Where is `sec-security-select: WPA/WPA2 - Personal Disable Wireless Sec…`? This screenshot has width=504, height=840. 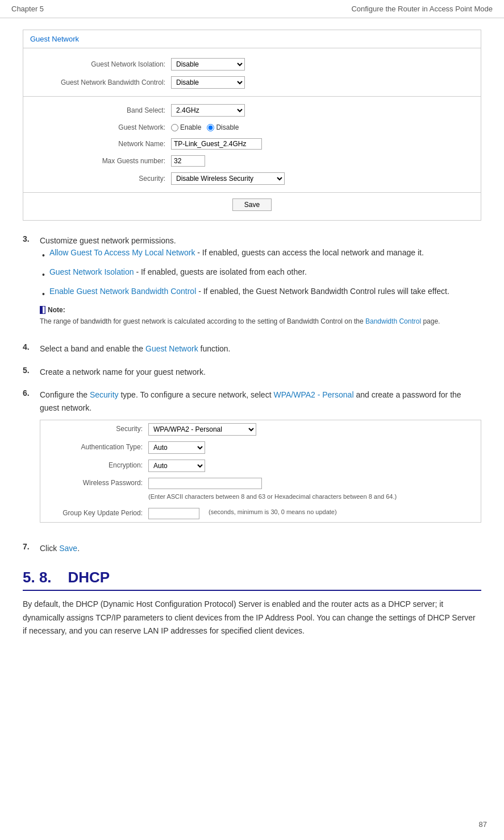
sec-security-select: WPA/WPA2 - Personal Disable Wireless Sec… is located at coordinates (202, 429).